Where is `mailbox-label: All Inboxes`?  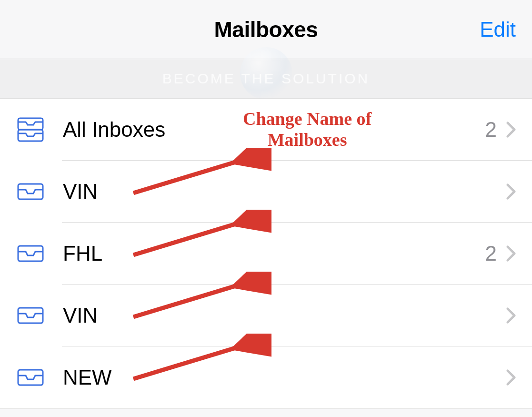 mailbox-label: All Inboxes is located at coordinates (274, 130).